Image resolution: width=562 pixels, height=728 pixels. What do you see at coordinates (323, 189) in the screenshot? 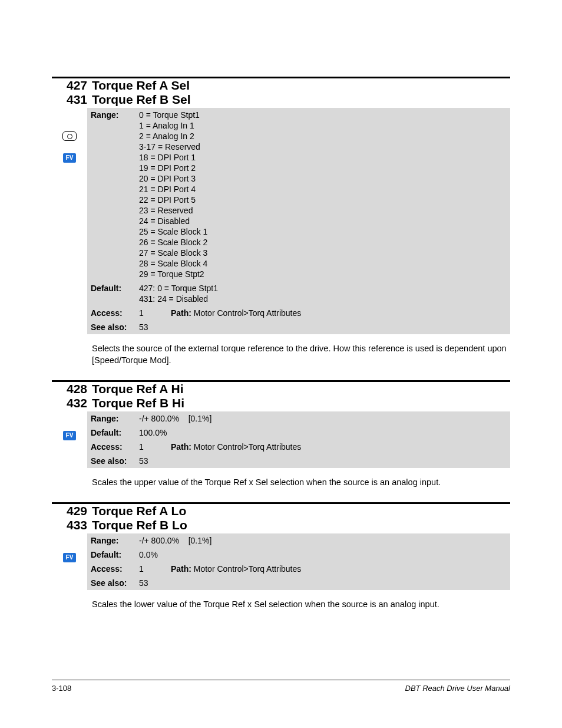
I see `range-line: 21 = DPI Port 4` at bounding box center [323, 189].